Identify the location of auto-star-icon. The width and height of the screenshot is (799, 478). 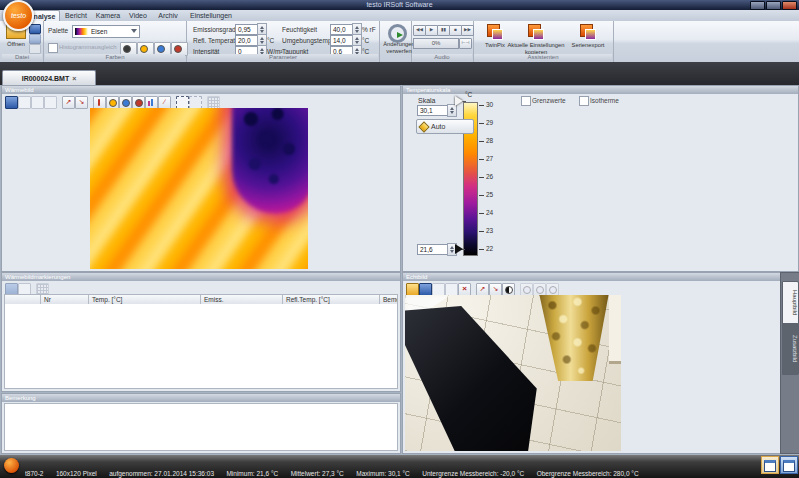
(424, 126).